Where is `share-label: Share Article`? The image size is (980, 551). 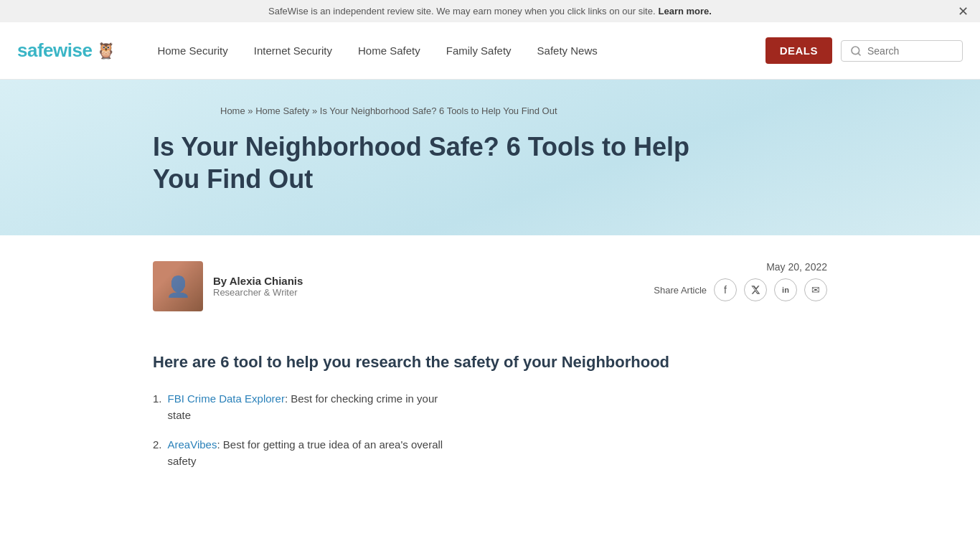
share-label: Share Article is located at coordinates (680, 290).